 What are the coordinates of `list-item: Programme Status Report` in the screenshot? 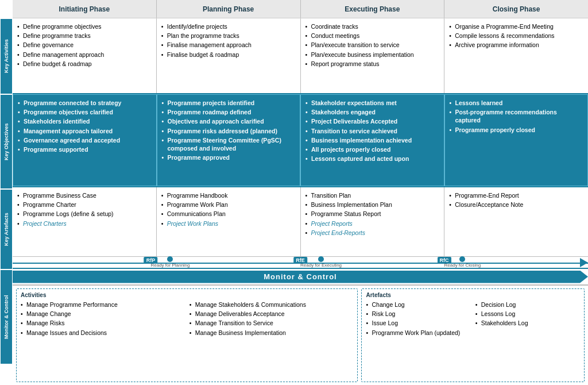 It's located at (373, 214).